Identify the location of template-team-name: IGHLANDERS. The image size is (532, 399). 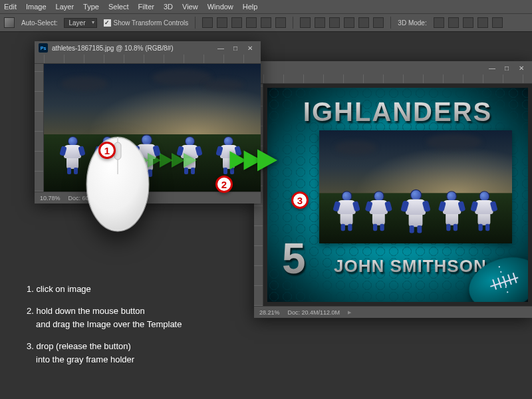
(398, 112).